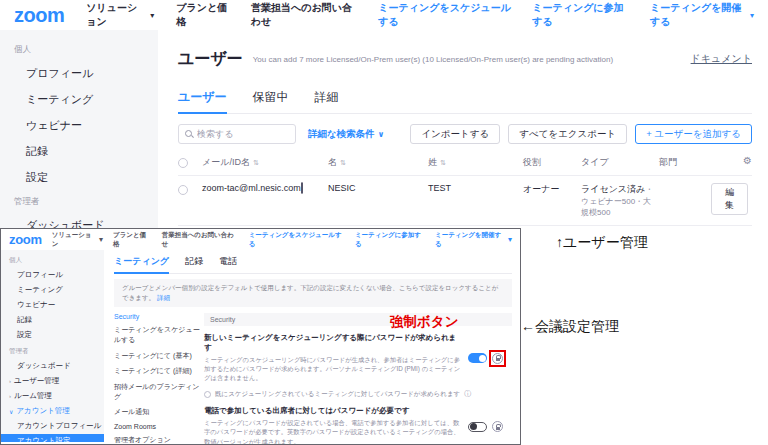 The height and width of the screenshot is (445, 768). What do you see at coordinates (159, 335) in the screenshot?
I see `settings-nav-schedule-meeting: ミーティングをスケジュールする` at bounding box center [159, 335].